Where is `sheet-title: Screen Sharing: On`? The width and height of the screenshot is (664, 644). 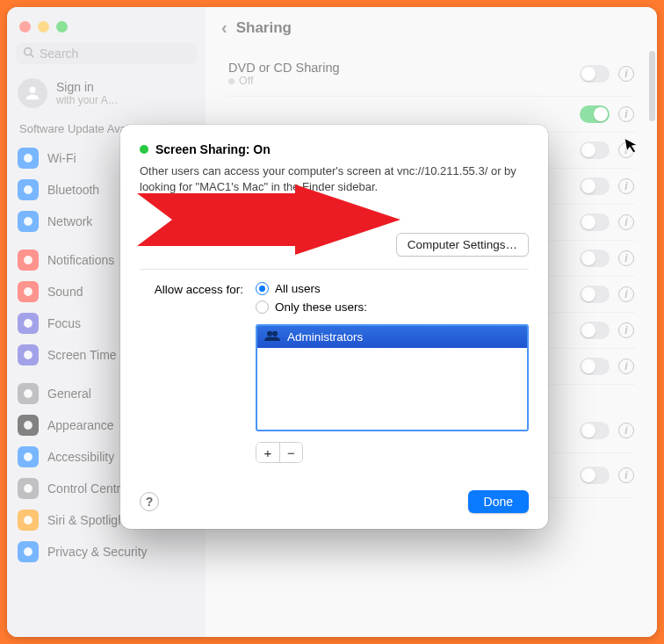
sheet-title: Screen Sharing: On is located at coordinates (213, 149).